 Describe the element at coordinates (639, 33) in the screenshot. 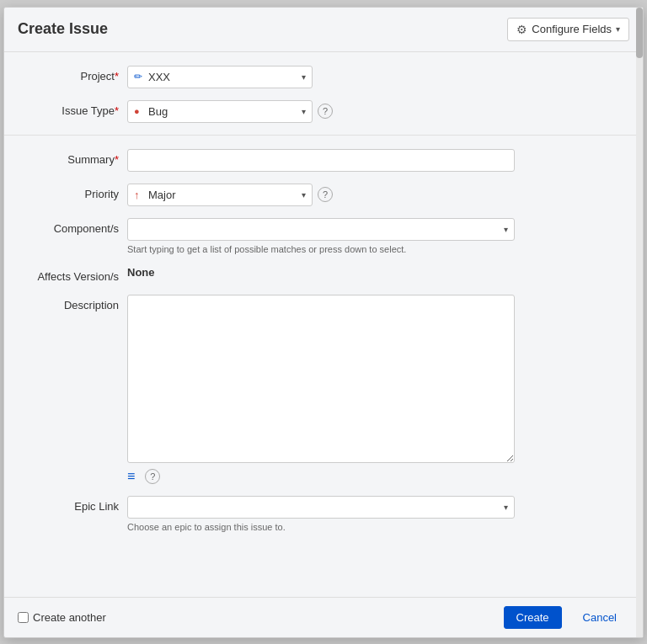

I see `scrollbar-thumb` at that location.